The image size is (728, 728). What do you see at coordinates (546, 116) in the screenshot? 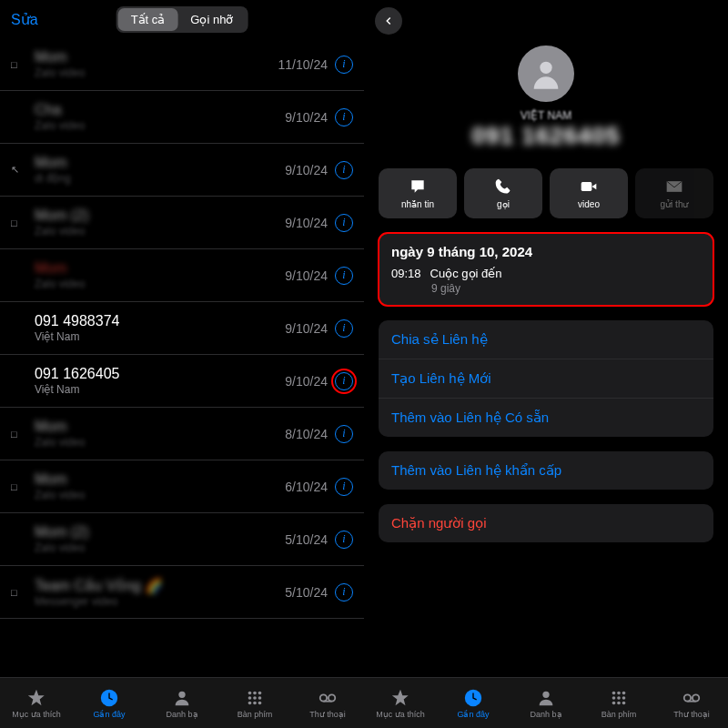
I see `country-label: VIỆT NAM` at bounding box center [546, 116].